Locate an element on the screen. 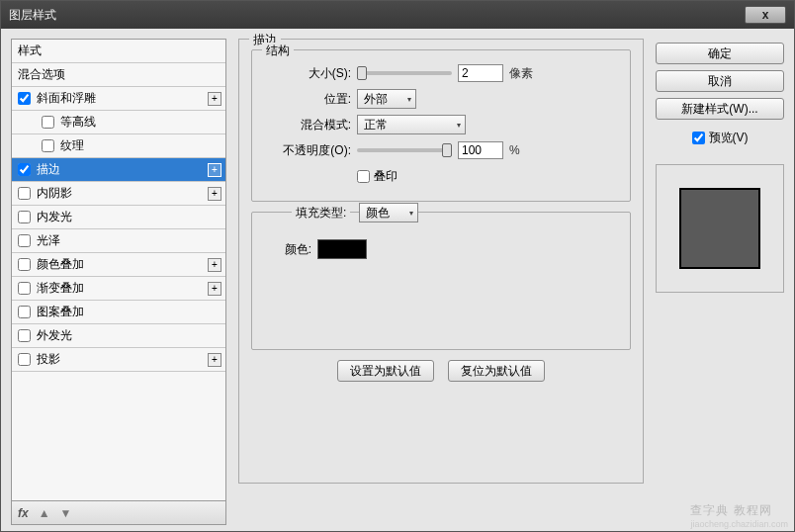  sidebar-item-satin: 光泽 is located at coordinates (119, 241).